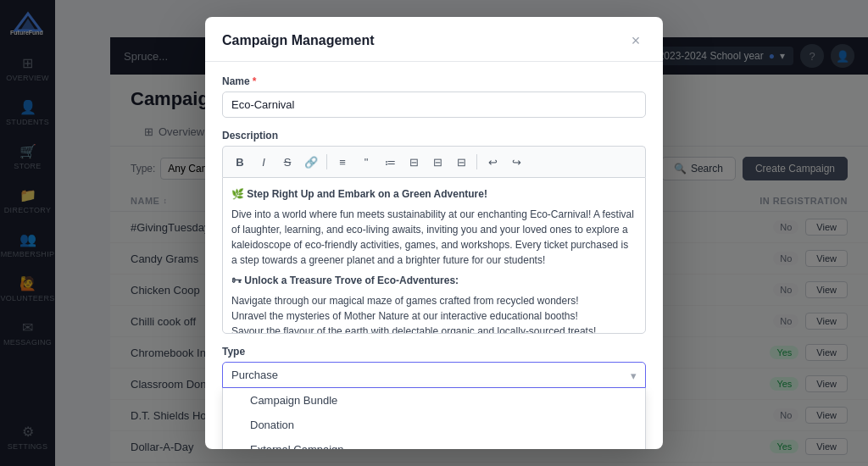 Image resolution: width=868 pixels, height=466 pixels. What do you see at coordinates (634, 374) in the screenshot?
I see `type-chevron-icon: ▾` at bounding box center [634, 374].